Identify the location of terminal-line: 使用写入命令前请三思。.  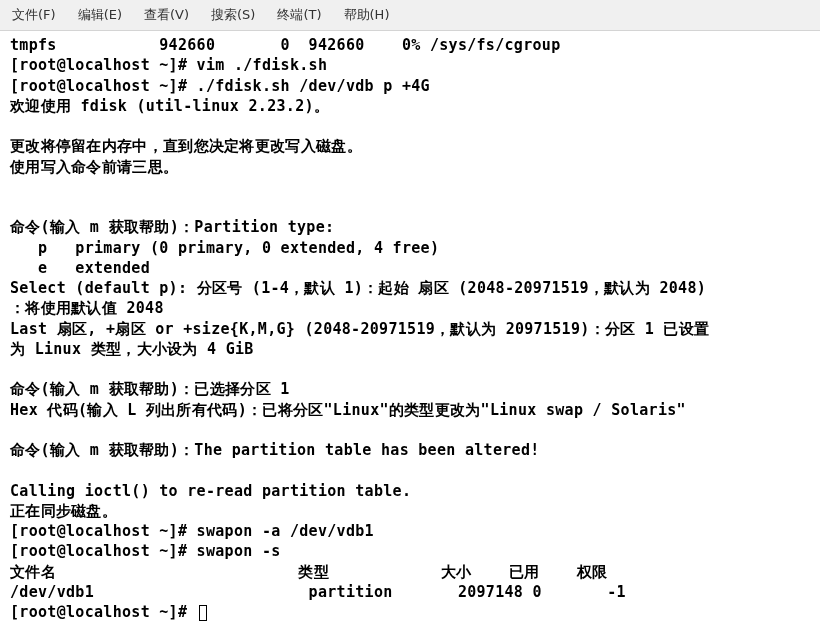
(410, 167).